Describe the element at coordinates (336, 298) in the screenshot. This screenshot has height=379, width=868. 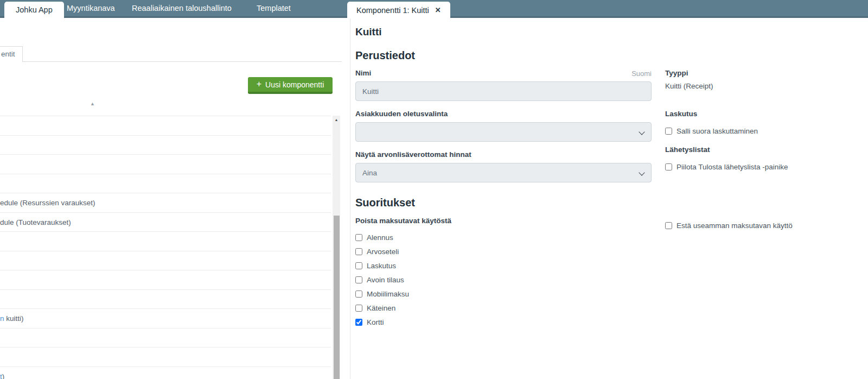
I see `scrollbar-thumb` at that location.